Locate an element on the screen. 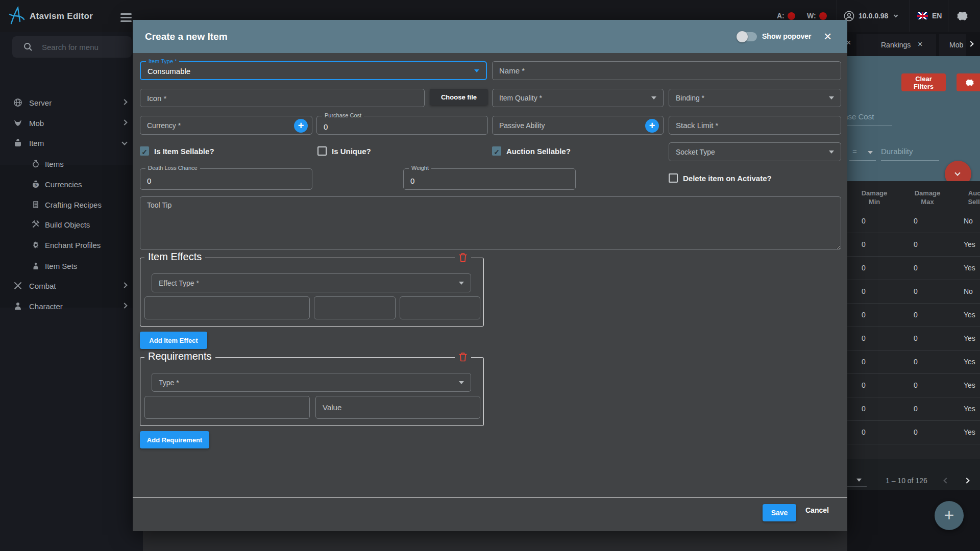 This screenshot has width=980, height=551. toggle-knob is located at coordinates (742, 37).